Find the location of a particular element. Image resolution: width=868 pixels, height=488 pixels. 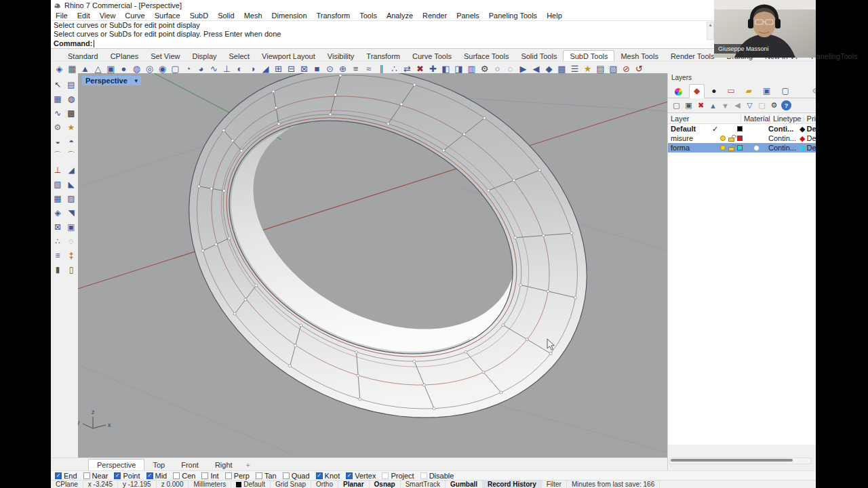

osnap-perp: Perp is located at coordinates (237, 476).